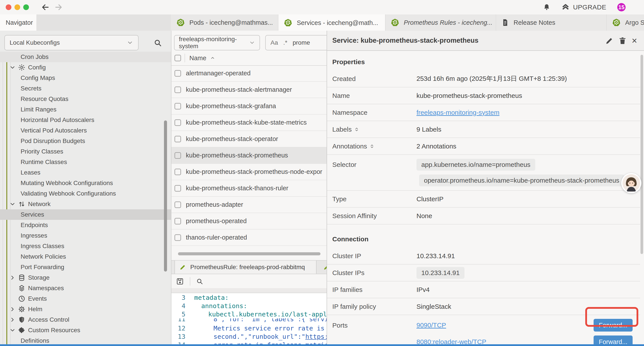  What do you see at coordinates (46, 7) in the screenshot?
I see `back-arrow-icon` at bounding box center [46, 7].